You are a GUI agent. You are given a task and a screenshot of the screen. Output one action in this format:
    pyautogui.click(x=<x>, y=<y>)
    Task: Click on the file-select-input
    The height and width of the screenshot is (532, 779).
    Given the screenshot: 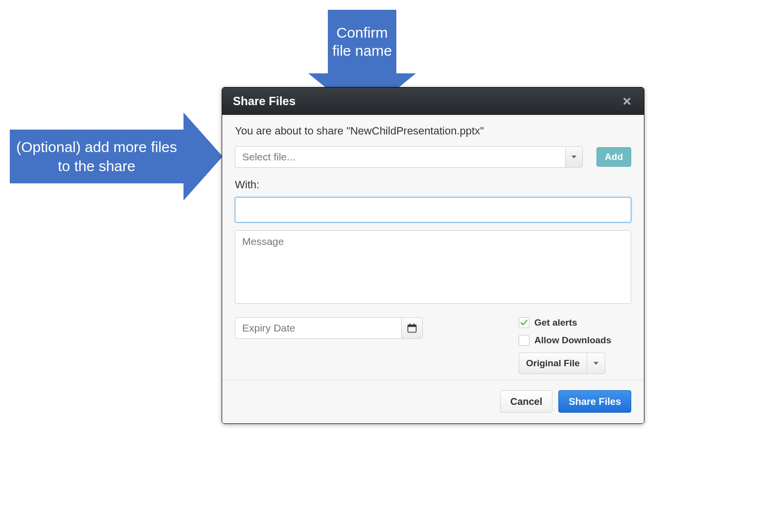 What is the action you would take?
    pyautogui.click(x=400, y=157)
    